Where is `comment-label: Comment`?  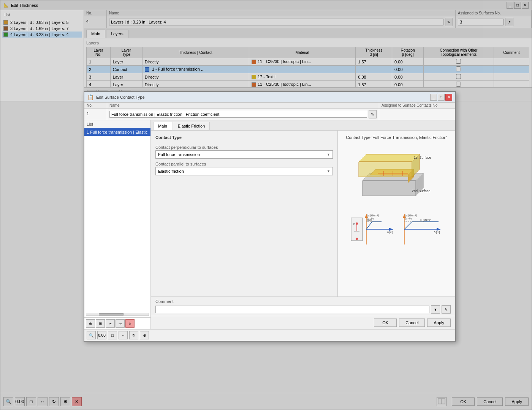 comment-label: Comment is located at coordinates (303, 301).